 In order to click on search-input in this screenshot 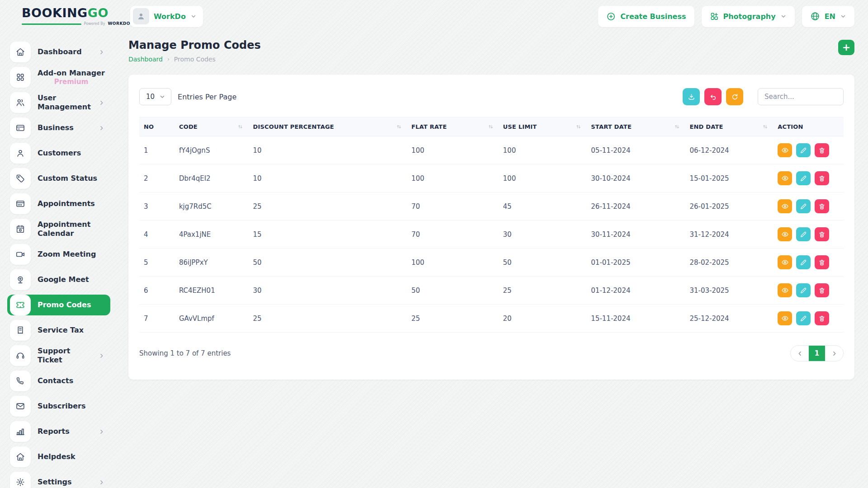, I will do `click(801, 97)`.